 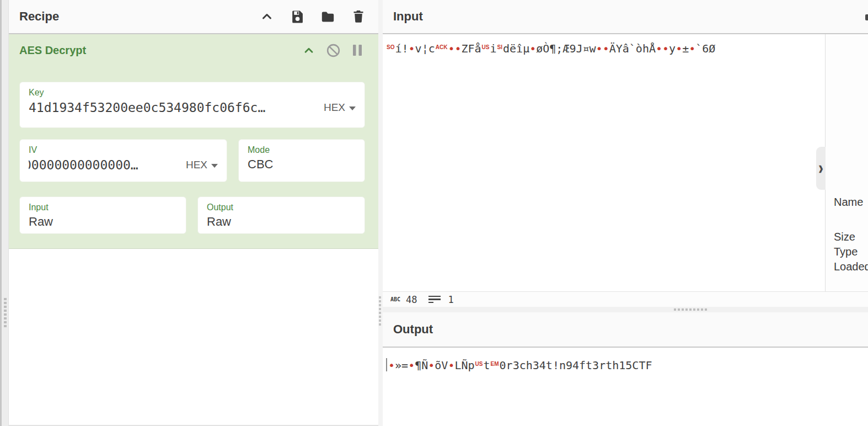 I want to click on text-segment: y, so click(x=672, y=49).